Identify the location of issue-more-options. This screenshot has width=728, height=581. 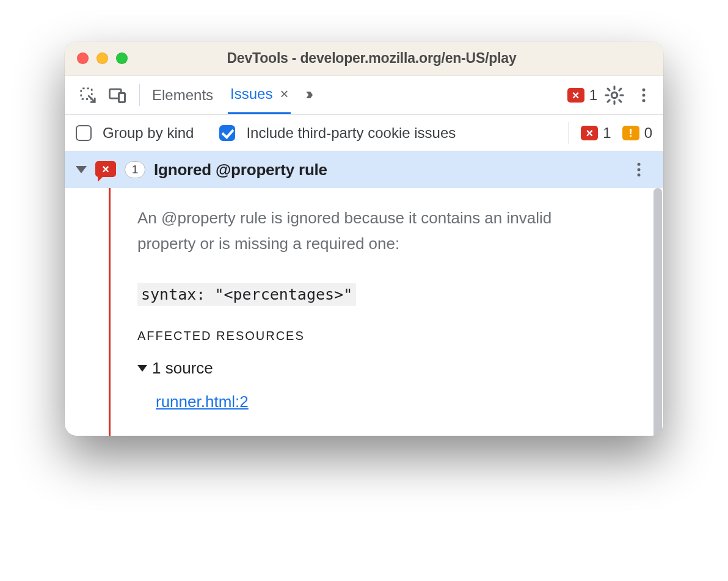
(639, 170).